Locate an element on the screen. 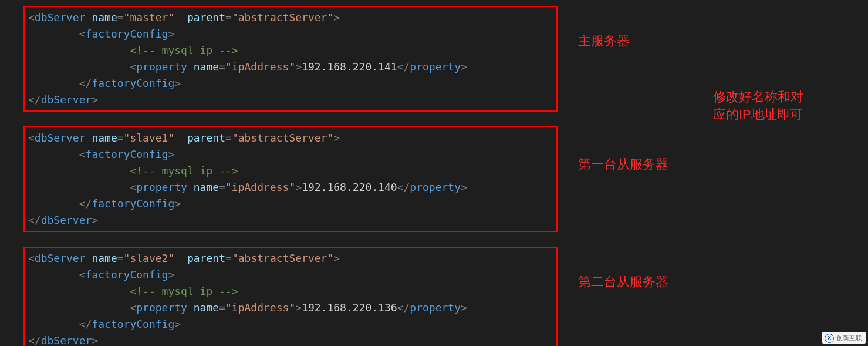 The image size is (868, 346). code-line: <dbServer name="slave2" parent="abstract… is located at coordinates (291, 258).